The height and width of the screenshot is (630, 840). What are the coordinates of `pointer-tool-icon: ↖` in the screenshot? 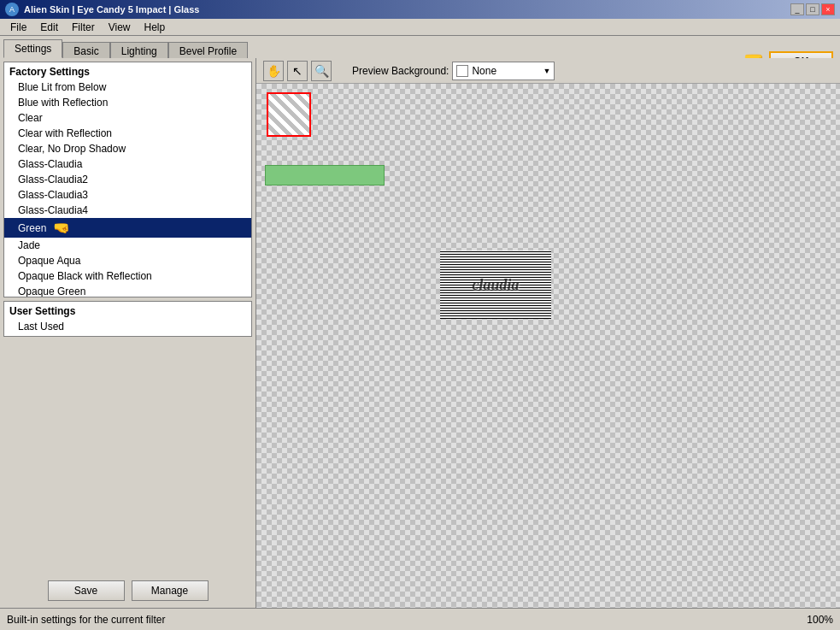 It's located at (297, 71).